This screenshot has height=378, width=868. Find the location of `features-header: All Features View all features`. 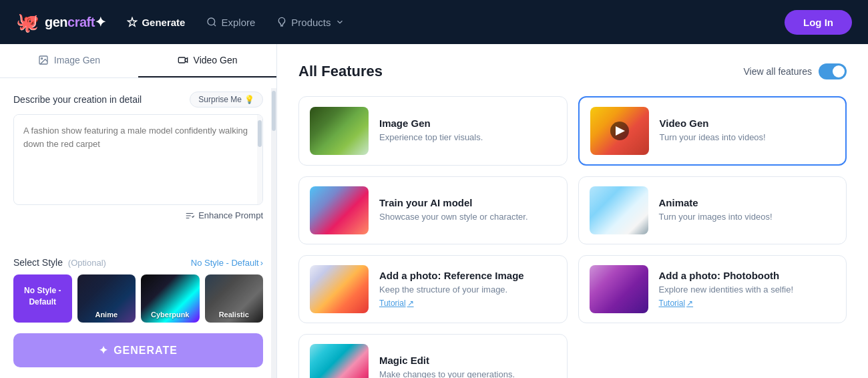

features-header: All Features View all features is located at coordinates (573, 71).